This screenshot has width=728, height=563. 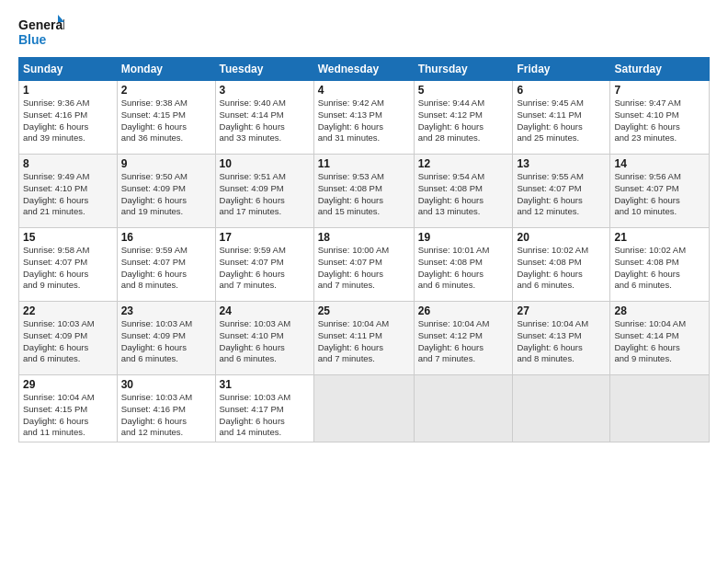 What do you see at coordinates (265, 311) in the screenshot?
I see `day-number: 24` at bounding box center [265, 311].